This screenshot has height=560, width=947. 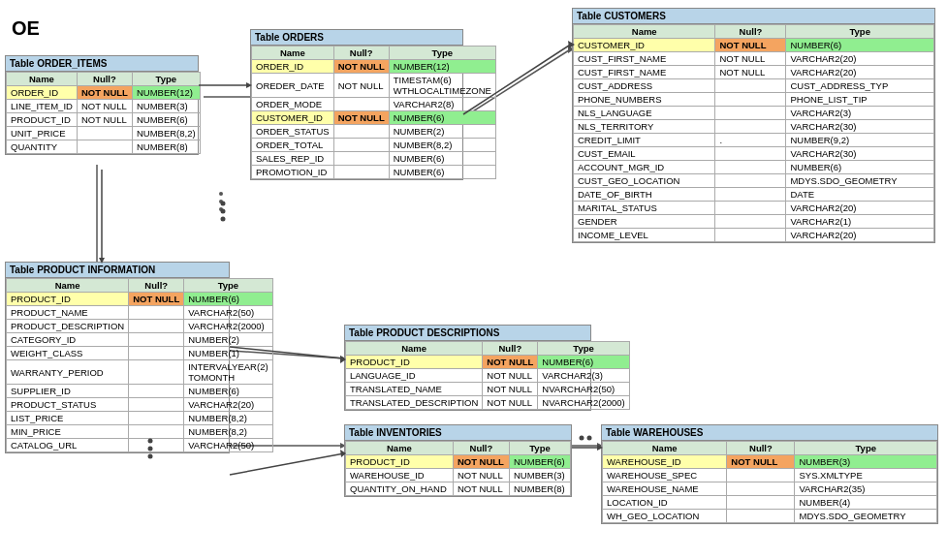 What do you see at coordinates (467, 368) in the screenshot?
I see `table-product-descriptions: Table PRODUCT DESCRIPTIONS Name Null? Ty…` at bounding box center [467, 368].